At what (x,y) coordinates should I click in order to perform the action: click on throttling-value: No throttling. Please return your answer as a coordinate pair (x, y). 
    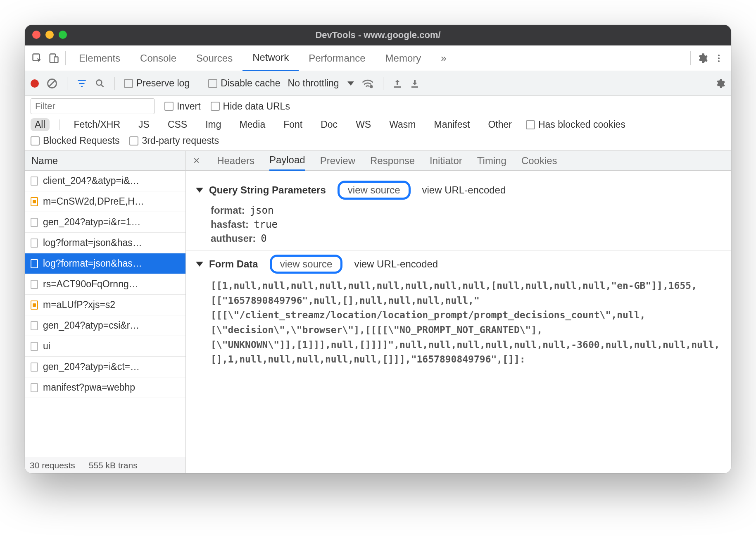
    Looking at the image, I should click on (314, 83).